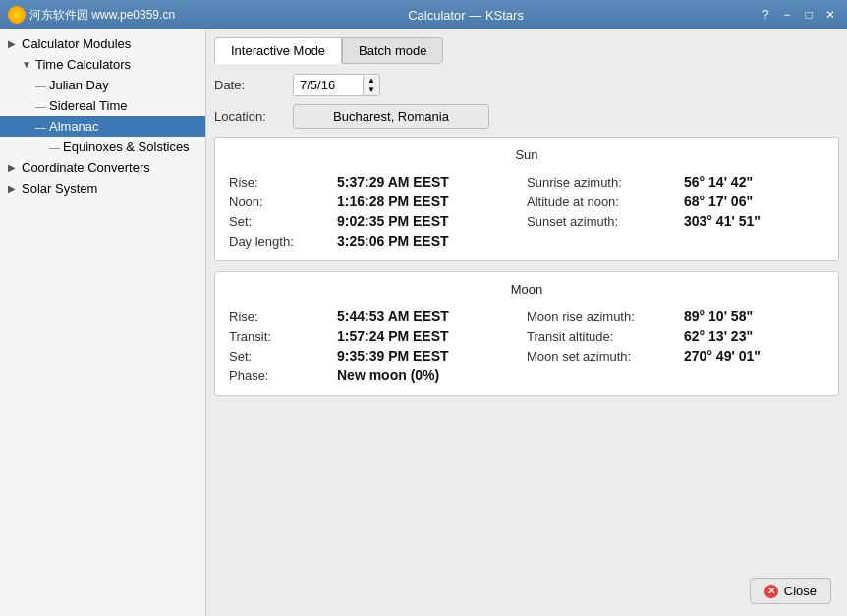 The width and height of the screenshot is (847, 616). I want to click on sun-day-length-value: 3:25:06 PM EEST, so click(393, 241).